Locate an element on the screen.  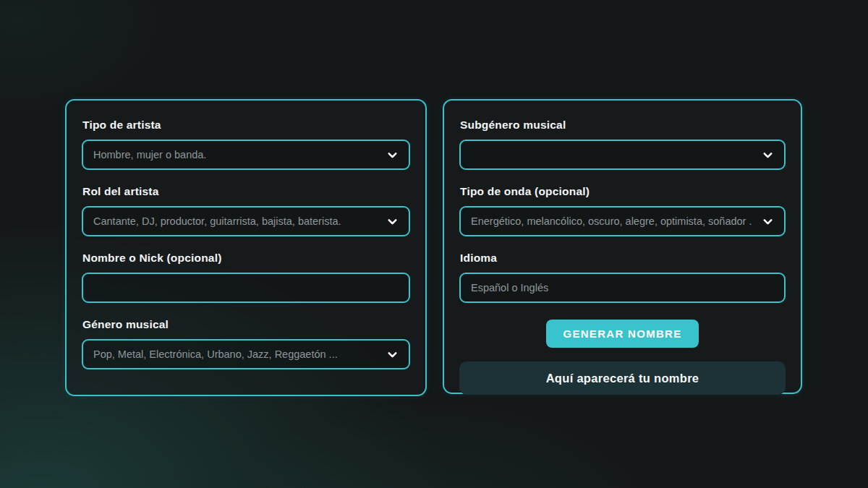
field-label-idioma: Idioma is located at coordinates (623, 258).